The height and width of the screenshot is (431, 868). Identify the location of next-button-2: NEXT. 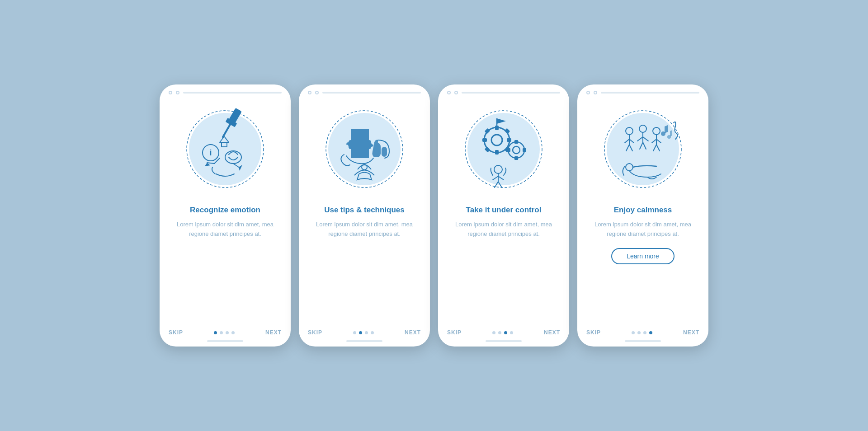
(413, 333).